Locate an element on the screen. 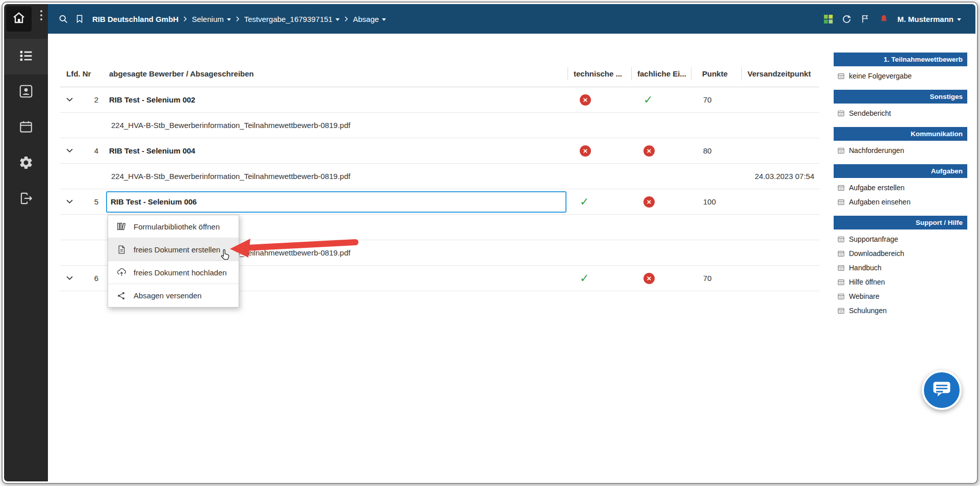 This screenshot has width=980, height=486. panel-item-supportanfrage: Supportanfrage is located at coordinates (900, 239).